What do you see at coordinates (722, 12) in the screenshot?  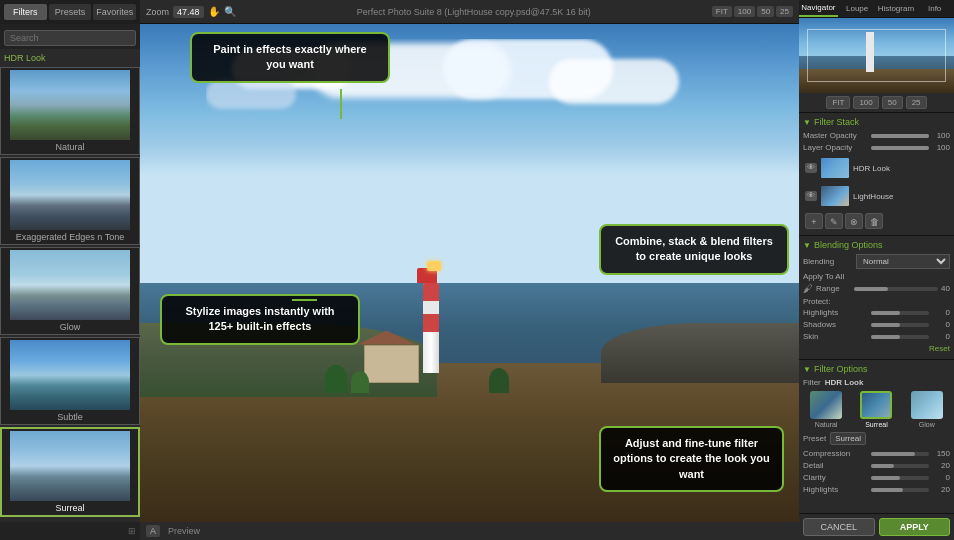 I see `fit-btn-fit: FIT` at bounding box center [722, 12].